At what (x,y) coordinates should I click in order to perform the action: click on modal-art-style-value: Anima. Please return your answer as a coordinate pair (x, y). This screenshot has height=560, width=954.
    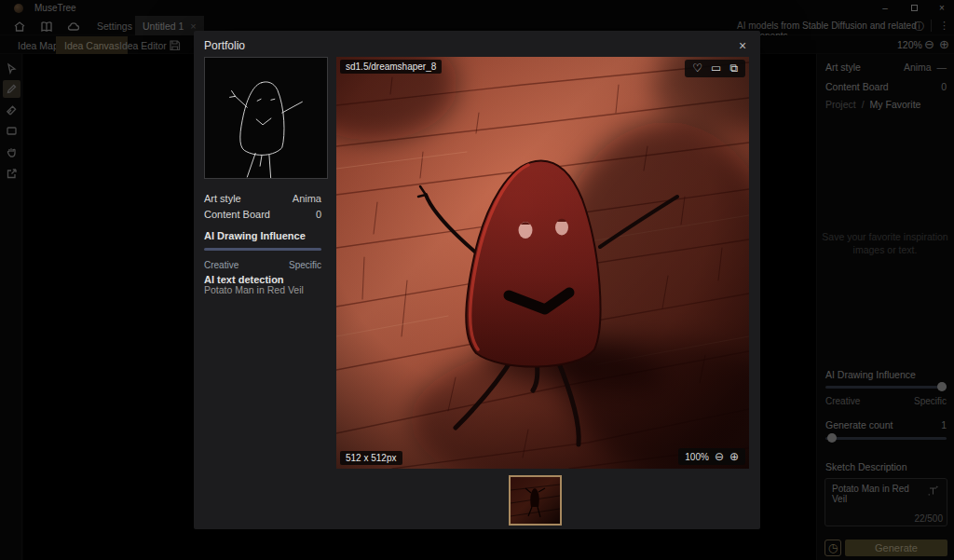
    Looking at the image, I should click on (307, 198).